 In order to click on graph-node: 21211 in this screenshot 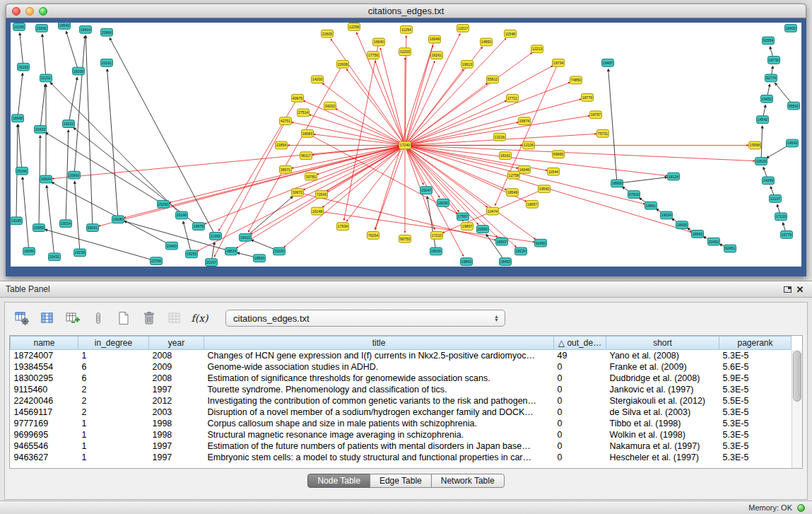, I will do `click(47, 78)`.